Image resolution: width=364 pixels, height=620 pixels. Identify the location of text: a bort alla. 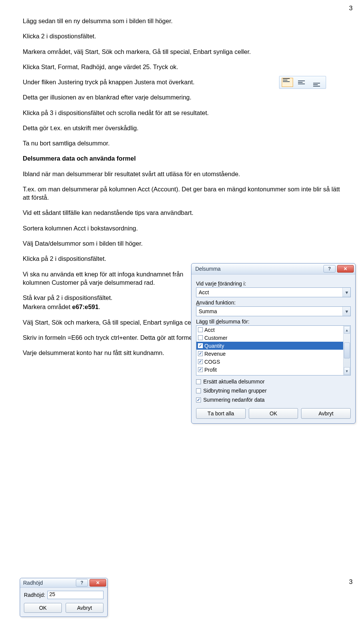
(222, 413).